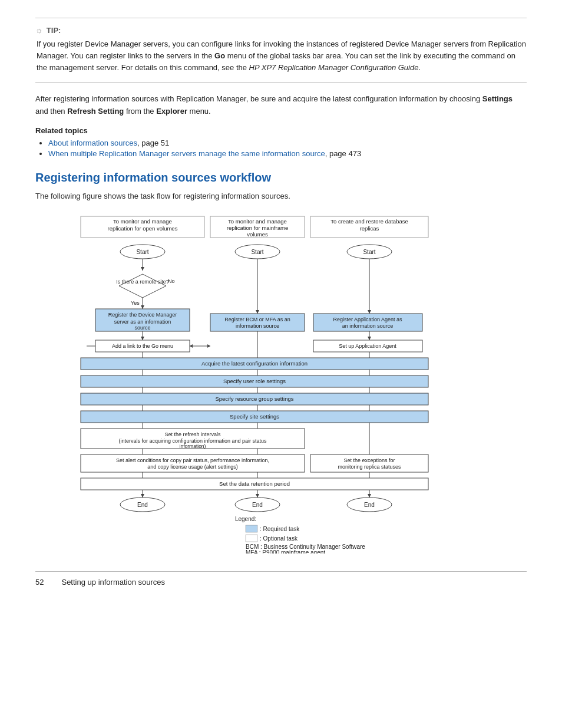  Describe the element at coordinates (258, 228) in the screenshot. I see `svg-text: replication for mainframe` at that location.